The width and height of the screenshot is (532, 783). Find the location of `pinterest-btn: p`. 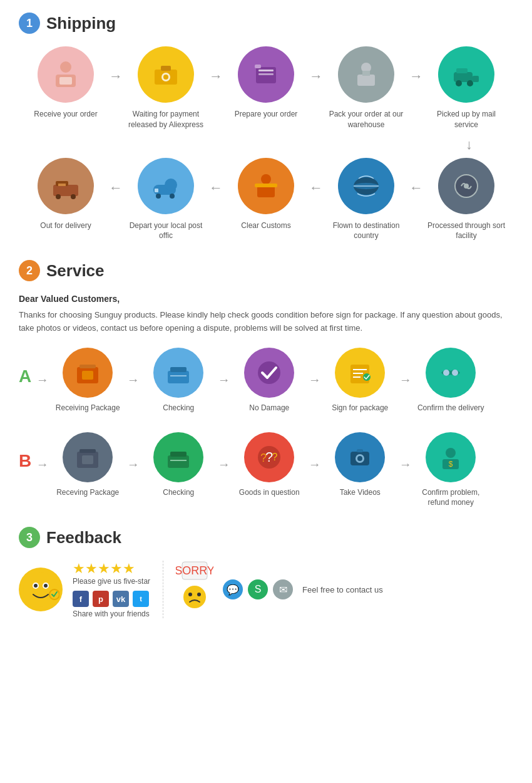

pinterest-btn: p is located at coordinates (101, 599).